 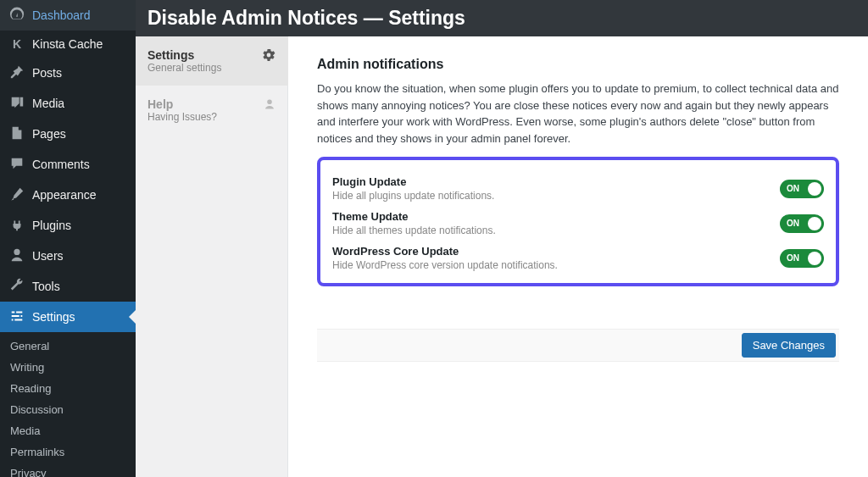 I want to click on submenu-item-writing: Writing, so click(x=68, y=368).